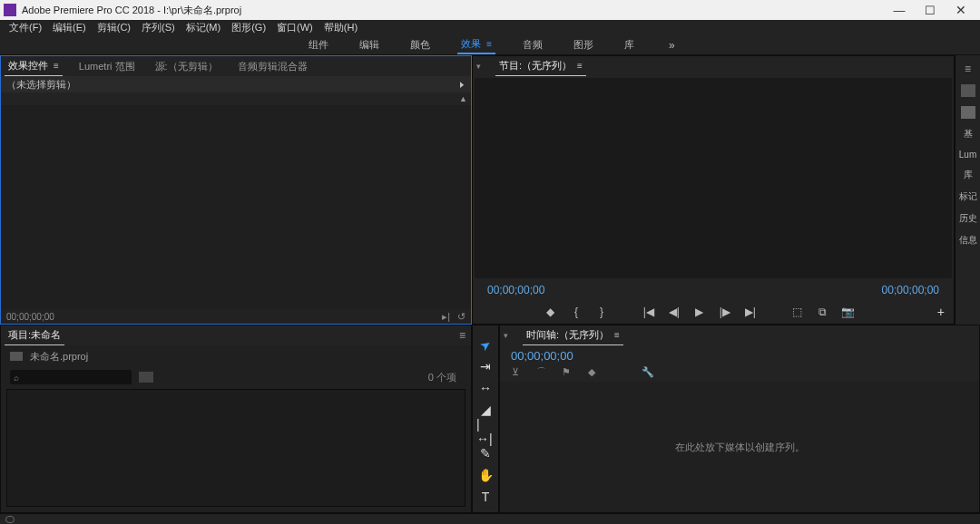  I want to click on timeline-settings-icon: 🔧, so click(648, 373).